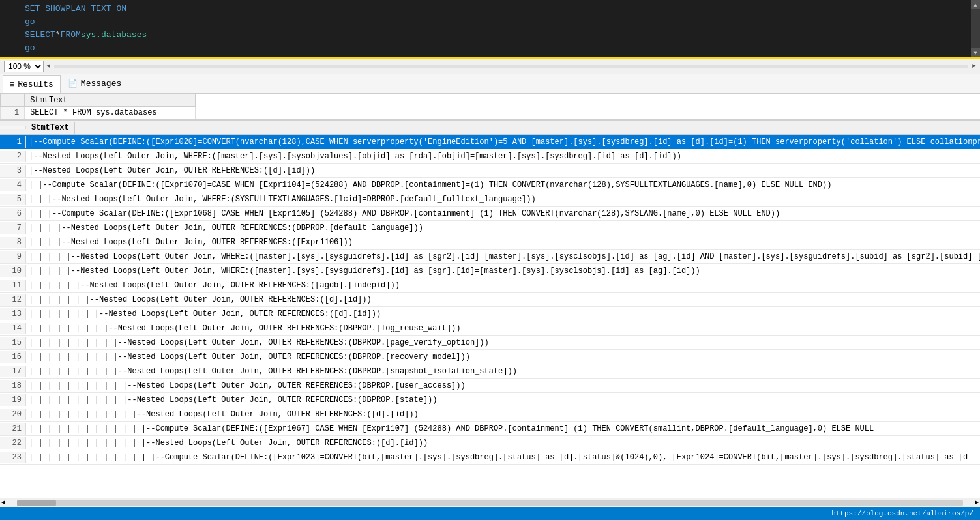 Image resolution: width=980 pixels, height=520 pixels. What do you see at coordinates (13, 400) in the screenshot?
I see `plan-row-number: 19` at bounding box center [13, 400].